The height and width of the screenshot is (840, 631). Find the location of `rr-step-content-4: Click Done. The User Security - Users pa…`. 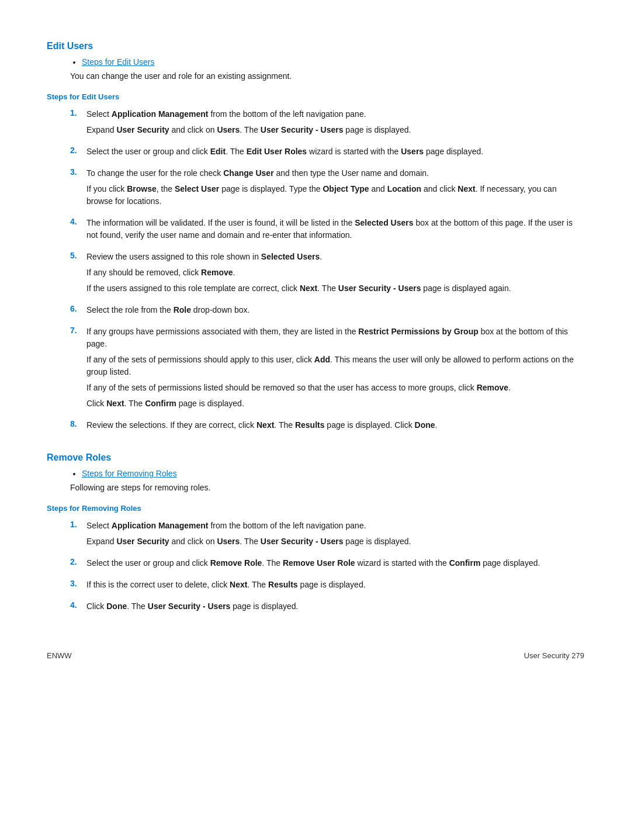

rr-step-content-4: Click Done. The User Security - Users pa… is located at coordinates (335, 608).